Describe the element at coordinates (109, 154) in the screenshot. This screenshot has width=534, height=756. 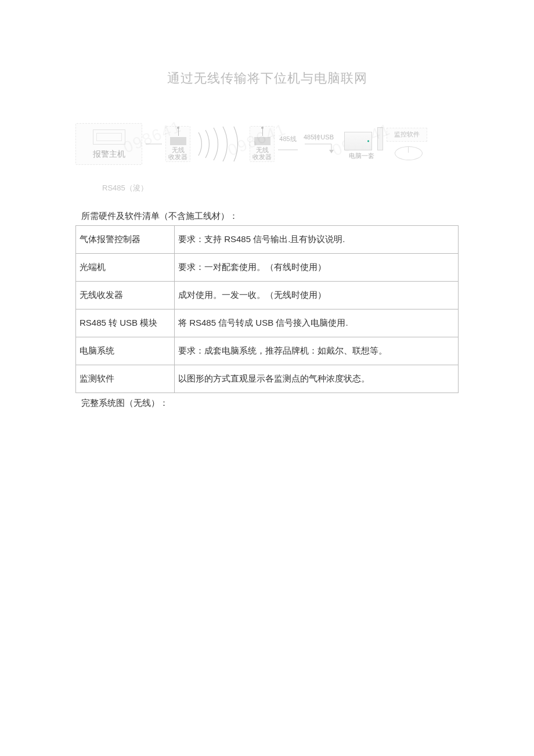
I see `alarm-host-label: 报警主机` at that location.